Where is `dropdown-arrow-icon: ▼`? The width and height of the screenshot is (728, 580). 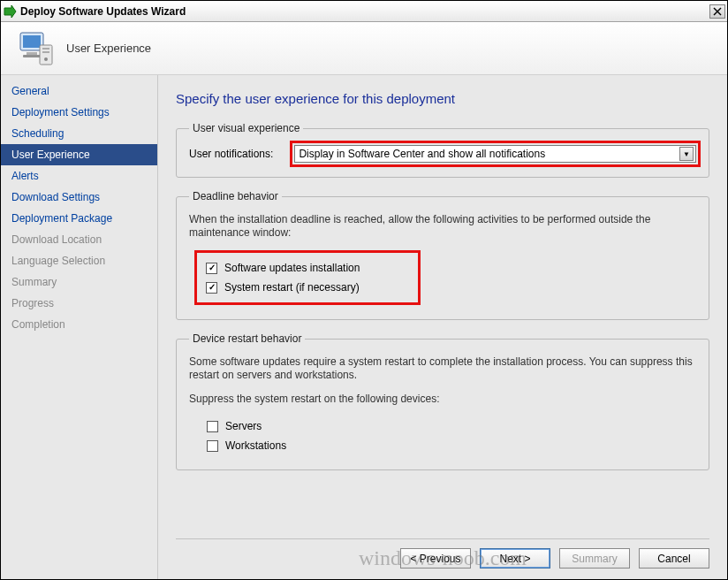 dropdown-arrow-icon: ▼ is located at coordinates (686, 154).